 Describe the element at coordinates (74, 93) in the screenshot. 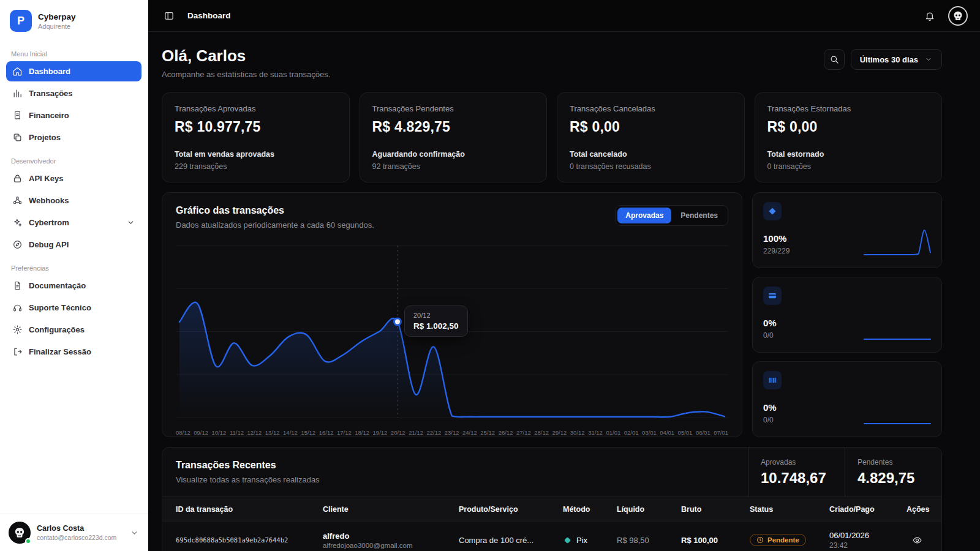

I see `sidebar-item-transacoes: Transações` at that location.